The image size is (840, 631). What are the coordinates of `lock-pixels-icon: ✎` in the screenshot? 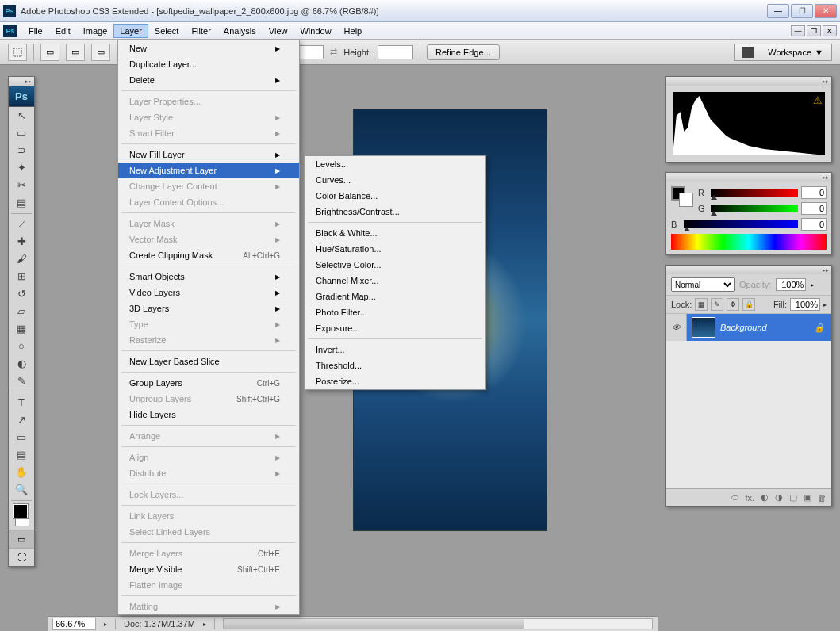 It's located at (717, 304).